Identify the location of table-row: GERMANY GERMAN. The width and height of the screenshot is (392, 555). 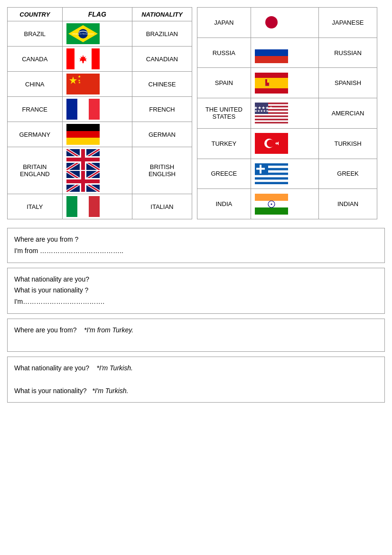
(100, 135).